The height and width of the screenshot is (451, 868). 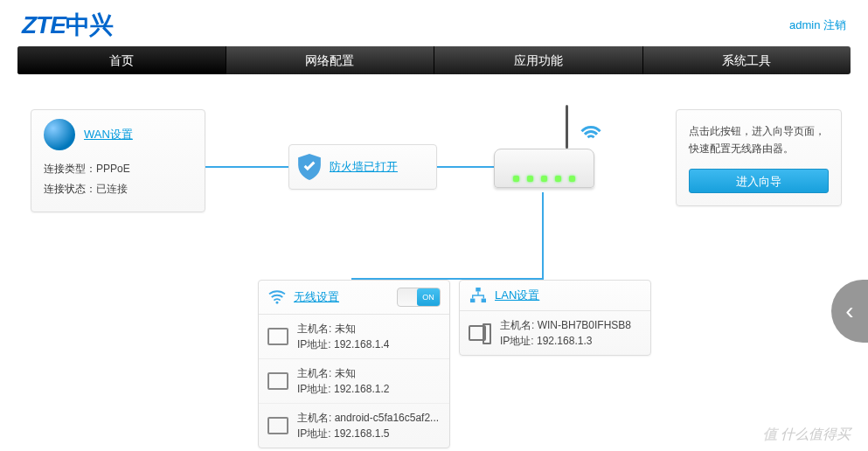 What do you see at coordinates (118, 161) in the screenshot?
I see `wan-card: WAN设置 连接类型：PPPoE 连接状态：已连接` at bounding box center [118, 161].